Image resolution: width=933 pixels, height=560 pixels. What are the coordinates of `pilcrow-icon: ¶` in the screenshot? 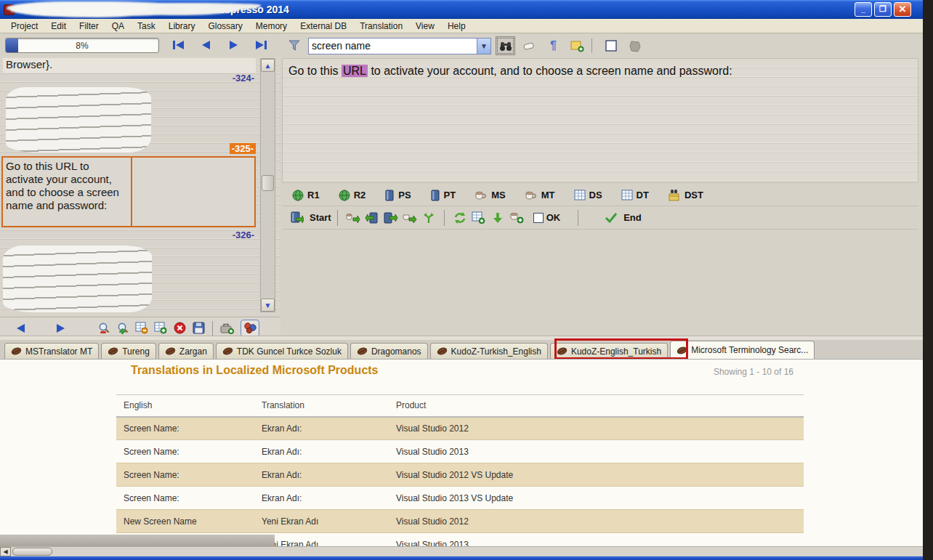 It's located at (554, 46).